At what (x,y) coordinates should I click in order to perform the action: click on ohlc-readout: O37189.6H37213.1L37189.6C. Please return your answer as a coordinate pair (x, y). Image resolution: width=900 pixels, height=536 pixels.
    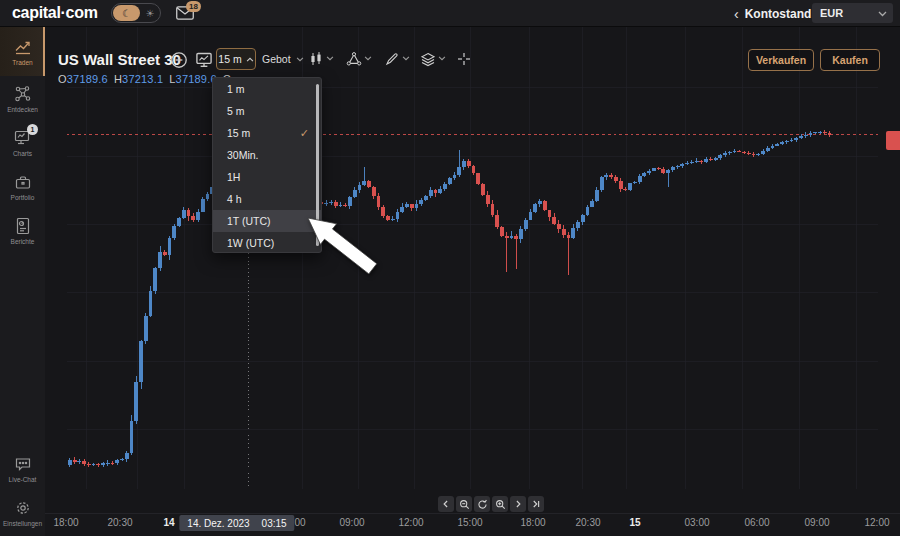
    Looking at the image, I should click on (148, 79).